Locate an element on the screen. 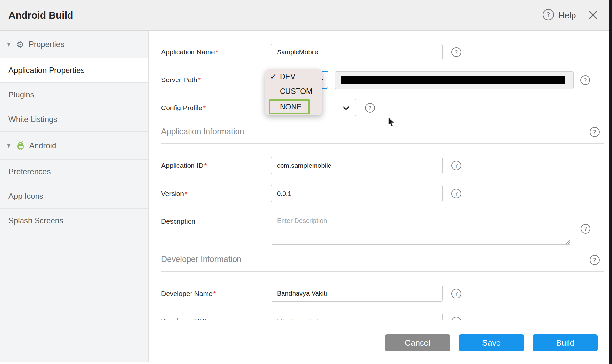  developer-information-help-icon: ? is located at coordinates (595, 260).